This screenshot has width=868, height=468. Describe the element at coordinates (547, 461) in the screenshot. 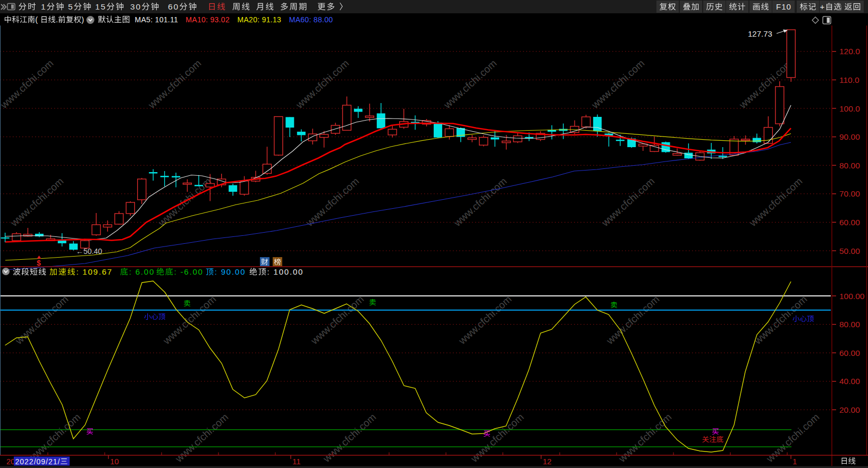

I see `svg-text: 12` at that location.